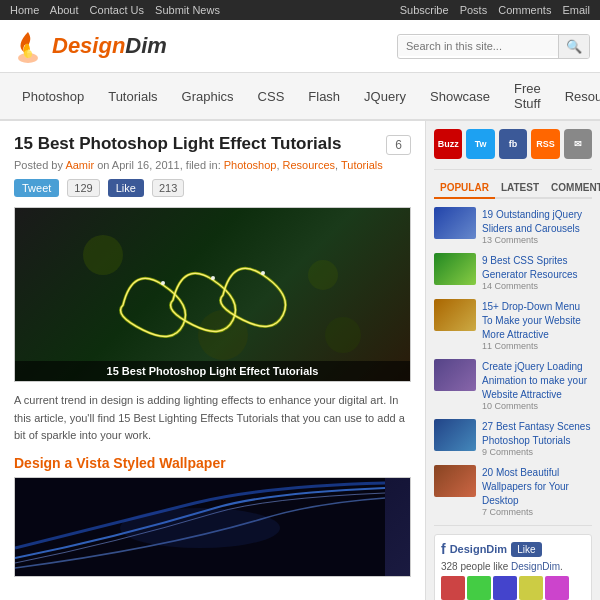 This screenshot has height=600, width=600. Describe the element at coordinates (513, 188) in the screenshot. I see `sidebar-tabs: Popular Latest Comments Tags` at that location.